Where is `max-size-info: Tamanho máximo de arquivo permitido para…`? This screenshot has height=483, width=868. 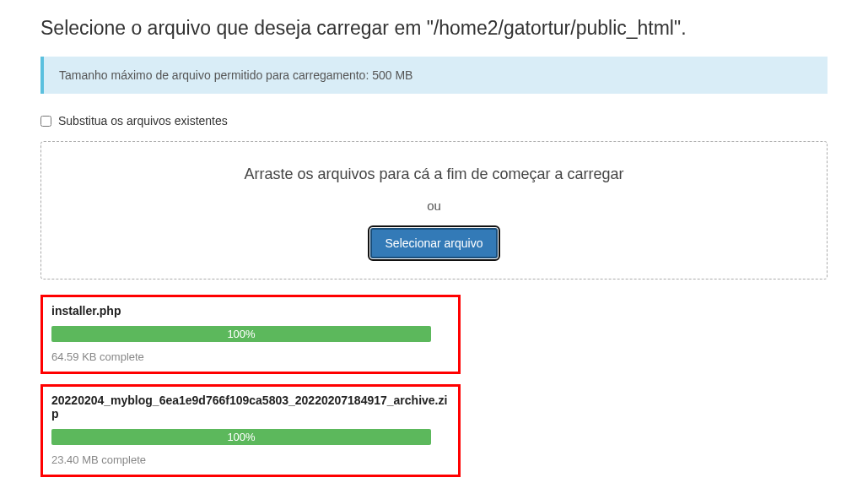
max-size-info: Tamanho máximo de arquivo permitido para… is located at coordinates (434, 75).